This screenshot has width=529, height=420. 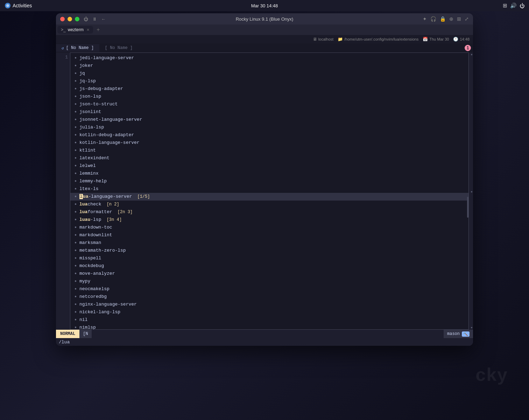 What do you see at coordinates (472, 55) in the screenshot?
I see `gutter-dot-top` at bounding box center [472, 55].